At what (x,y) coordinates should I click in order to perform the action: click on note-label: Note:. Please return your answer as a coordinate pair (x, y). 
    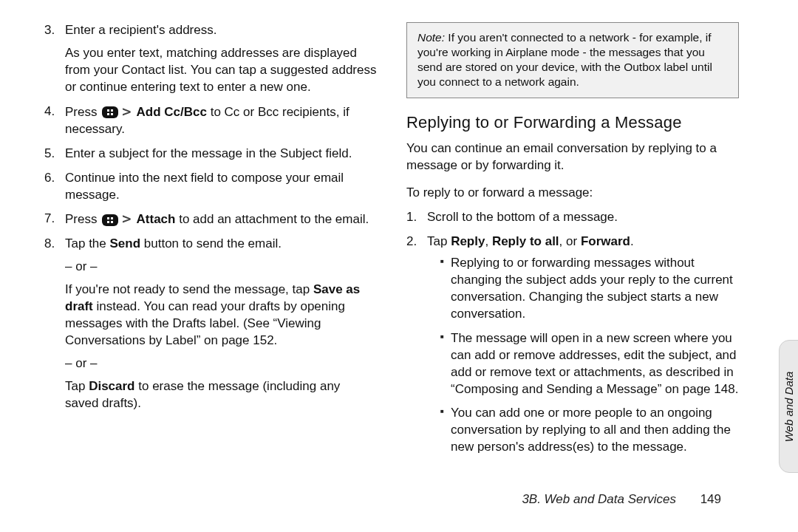
    Looking at the image, I should click on (432, 37).